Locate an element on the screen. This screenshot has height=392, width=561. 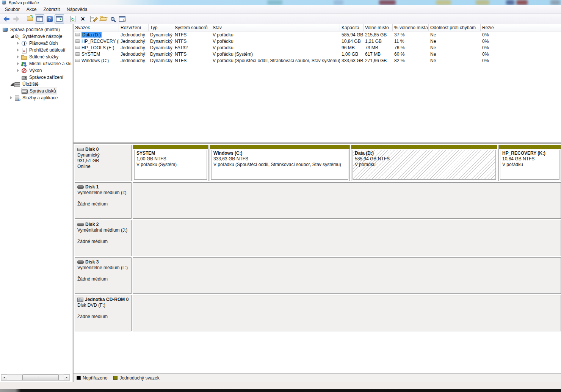
volume-row-hp-recovery-k: HP_RECOVERY (K:)JednoduchýDynamickýNTFSV… is located at coordinates (317, 41).